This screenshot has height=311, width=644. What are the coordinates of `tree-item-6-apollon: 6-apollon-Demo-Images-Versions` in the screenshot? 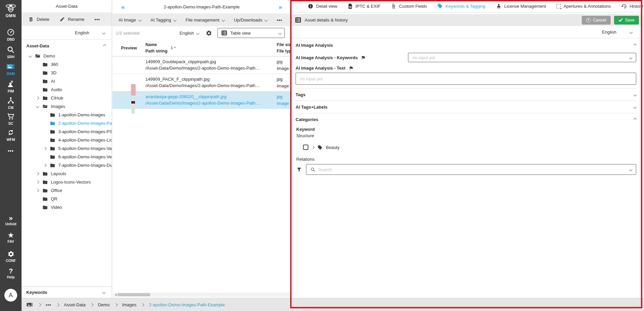 It's located at (67, 157).